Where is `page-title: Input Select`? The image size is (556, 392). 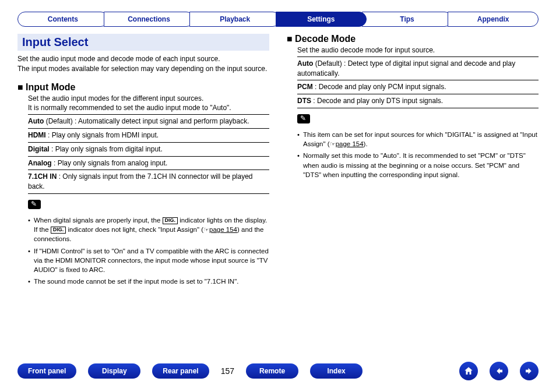 page-title: Input Select is located at coordinates (143, 42).